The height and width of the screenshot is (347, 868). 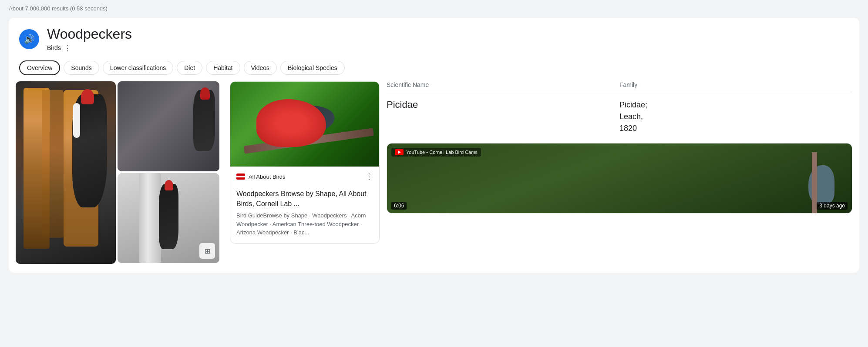 What do you see at coordinates (399, 206) in the screenshot?
I see `video-duration: 6:06` at bounding box center [399, 206].